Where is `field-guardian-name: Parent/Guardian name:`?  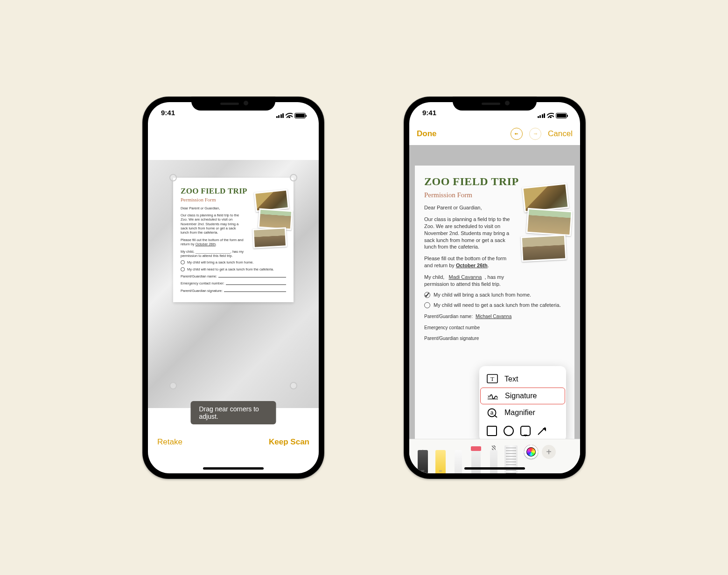 field-guardian-name: Parent/Guardian name: is located at coordinates (233, 276).